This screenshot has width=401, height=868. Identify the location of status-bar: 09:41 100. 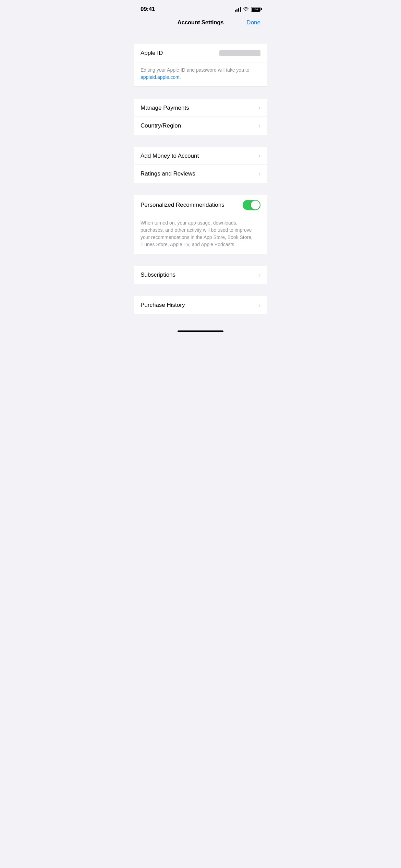
(200, 8).